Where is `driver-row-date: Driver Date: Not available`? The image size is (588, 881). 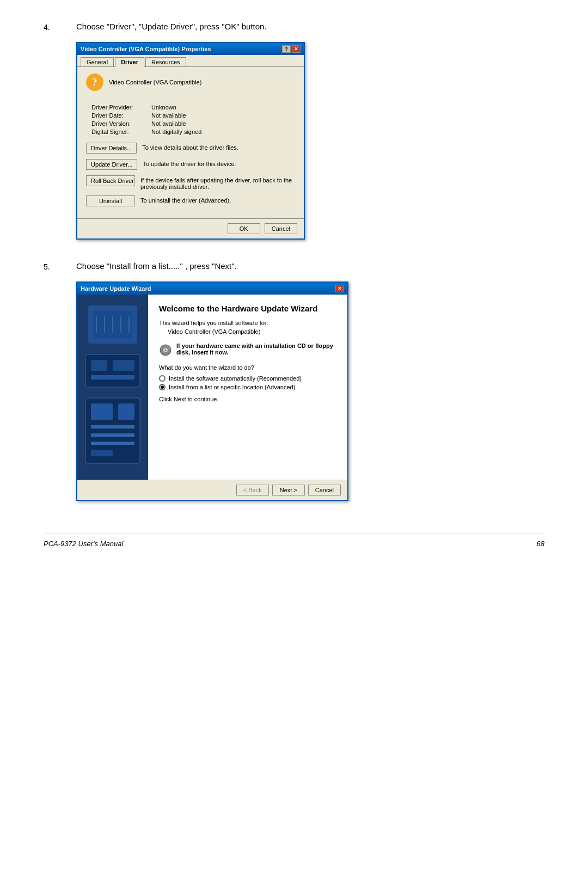
driver-row-date: Driver Date: Not available is located at coordinates (193, 115).